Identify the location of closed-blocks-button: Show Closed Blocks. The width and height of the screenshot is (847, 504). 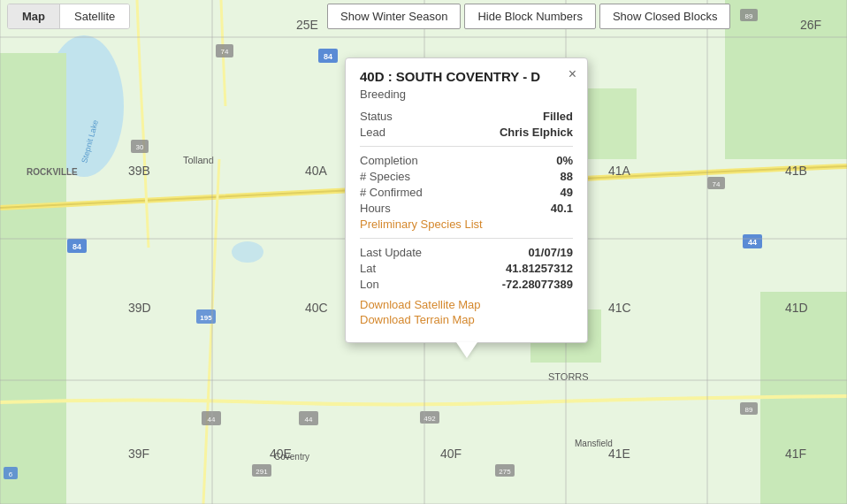
(665, 16).